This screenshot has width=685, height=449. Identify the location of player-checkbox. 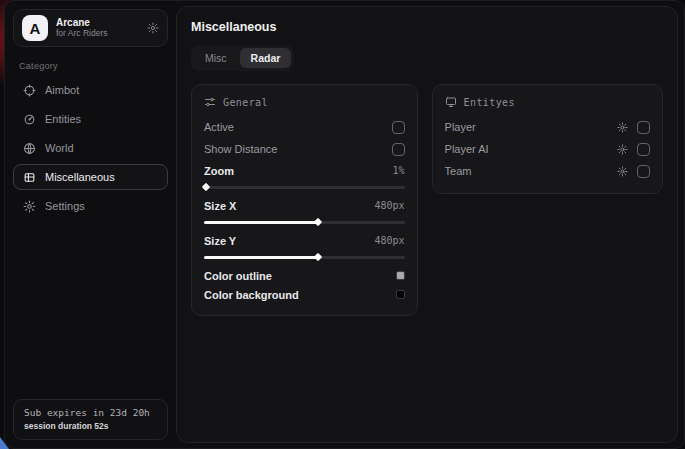
(644, 128).